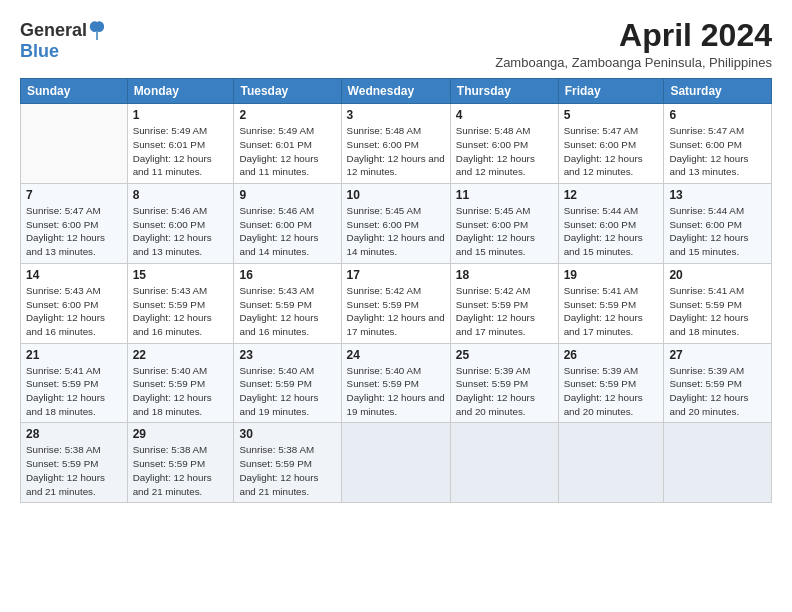 The image size is (792, 612). What do you see at coordinates (181, 275) in the screenshot?
I see `day-number: 15` at bounding box center [181, 275].